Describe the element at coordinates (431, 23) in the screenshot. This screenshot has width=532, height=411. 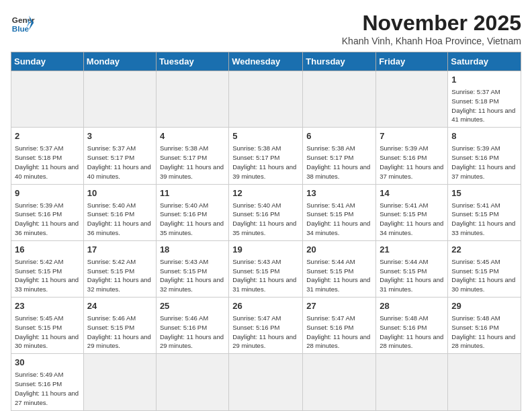
I see `month-title: November 2025` at that location.